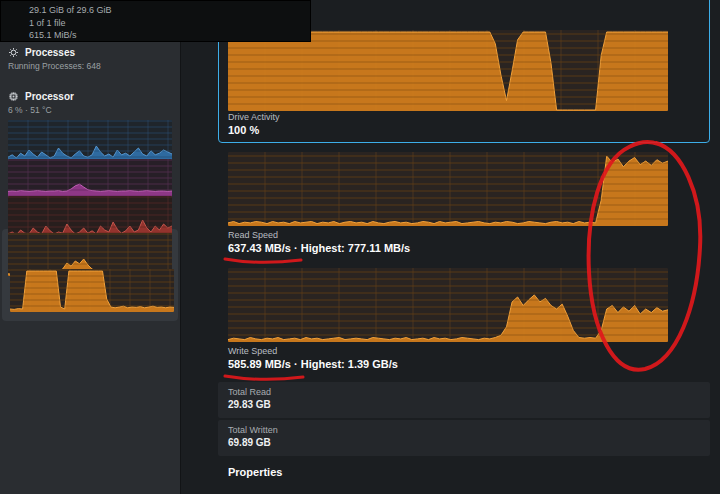 This screenshot has height=494, width=720. I want to click on processor-icon, so click(14, 96).